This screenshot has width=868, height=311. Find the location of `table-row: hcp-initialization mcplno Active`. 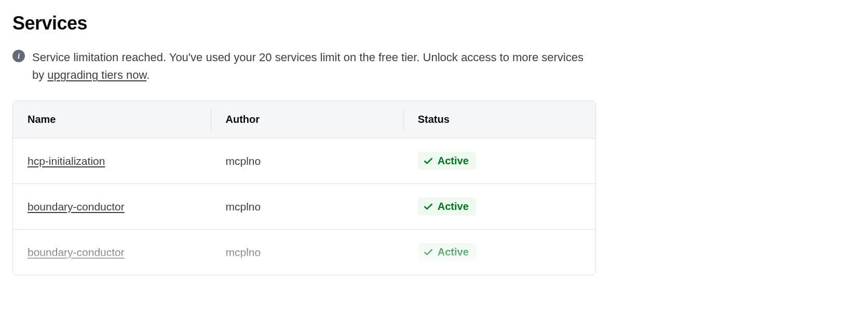

table-row: hcp-initialization mcplno Active is located at coordinates (304, 161).